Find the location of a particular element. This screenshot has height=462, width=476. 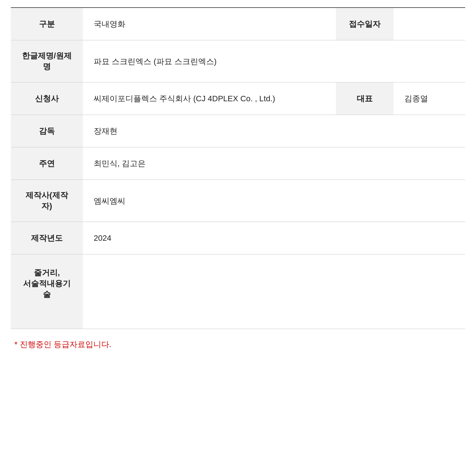

row-label-5: 제작사(제작자) is located at coordinates (47, 201).